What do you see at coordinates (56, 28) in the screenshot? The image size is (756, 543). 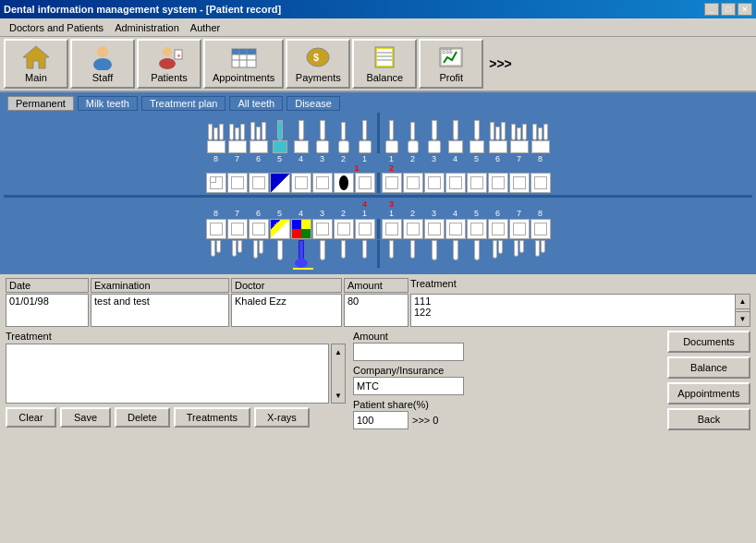 I see `menu-doctors: Doctors and Patients` at bounding box center [56, 28].